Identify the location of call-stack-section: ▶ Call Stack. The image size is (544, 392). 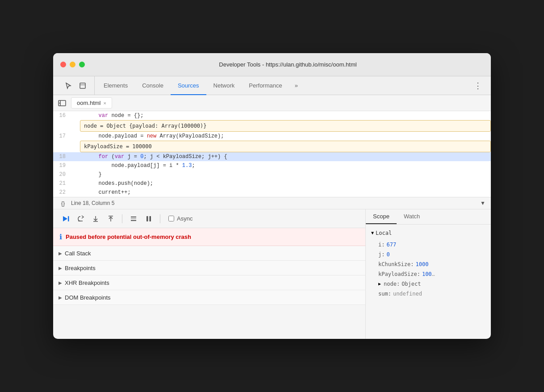
(209, 254).